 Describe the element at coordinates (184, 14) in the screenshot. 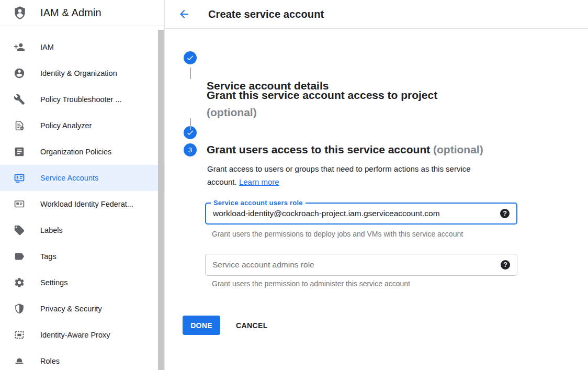

I see `arrow-back-icon` at that location.